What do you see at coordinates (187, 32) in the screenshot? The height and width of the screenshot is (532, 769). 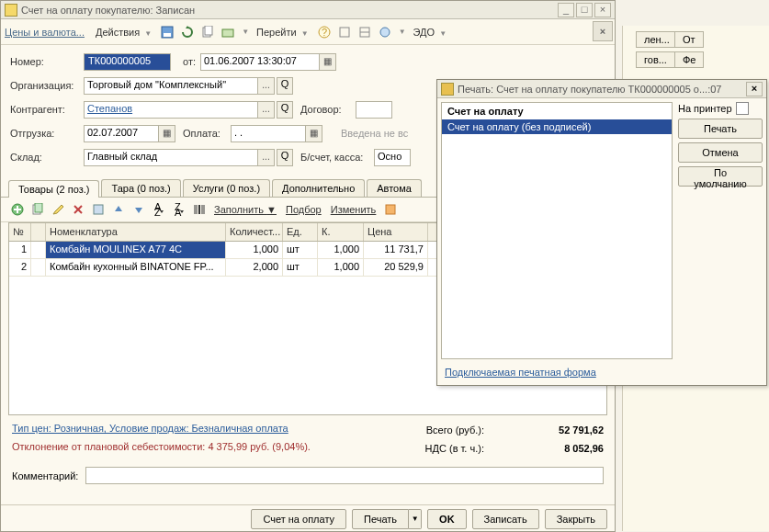 I see `refresh-icon` at bounding box center [187, 32].